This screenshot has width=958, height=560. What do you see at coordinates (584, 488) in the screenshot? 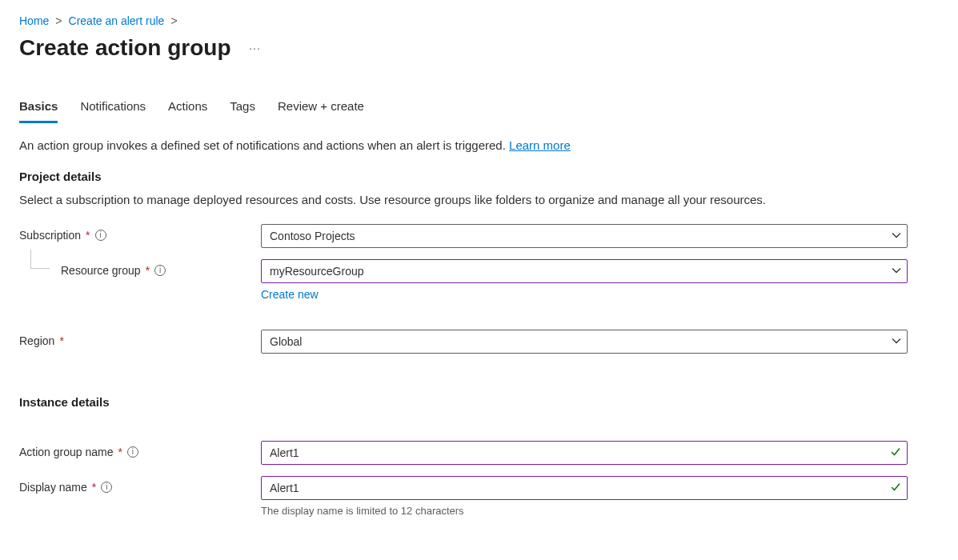
I see `display-name-input: Alert1` at bounding box center [584, 488].